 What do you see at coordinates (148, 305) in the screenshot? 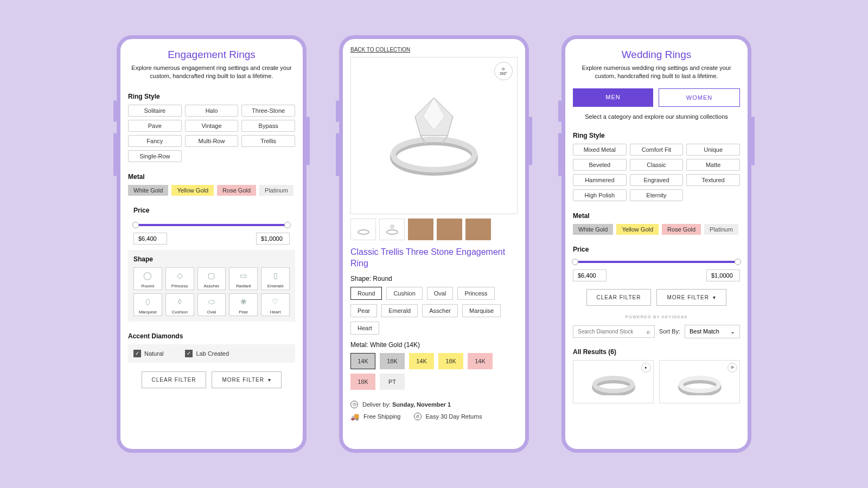
I see `shape-marquise: ⬯Marquise` at bounding box center [148, 305].